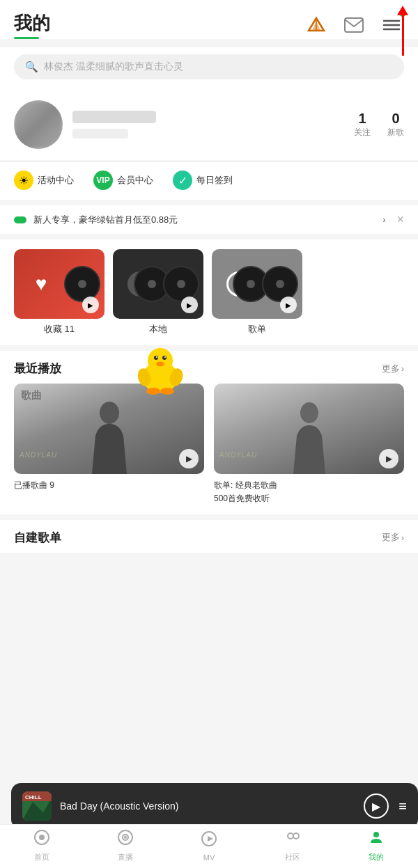 This screenshot has width=418, height=868. I want to click on local-music-card: ⬇ ▶ 本地, so click(158, 292).